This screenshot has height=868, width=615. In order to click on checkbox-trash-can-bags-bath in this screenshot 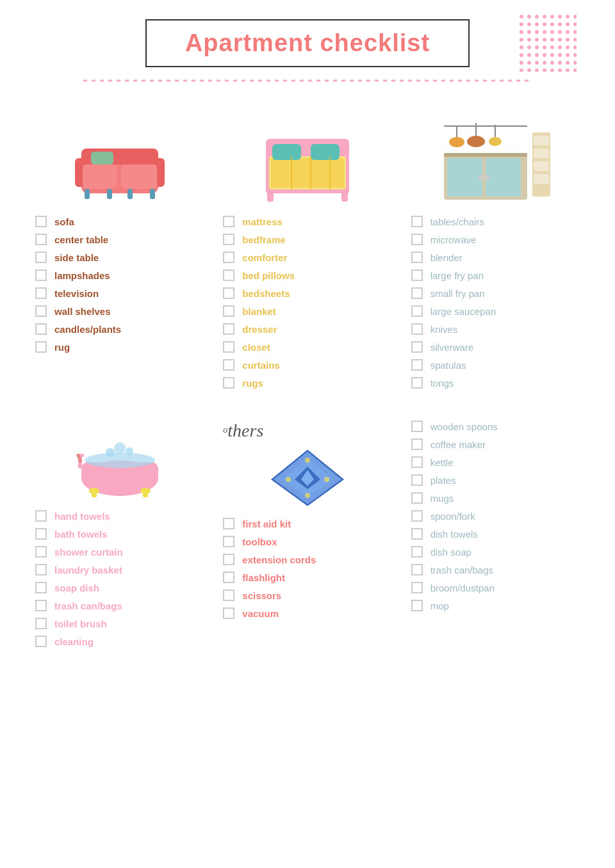, I will do `click(41, 606)`.